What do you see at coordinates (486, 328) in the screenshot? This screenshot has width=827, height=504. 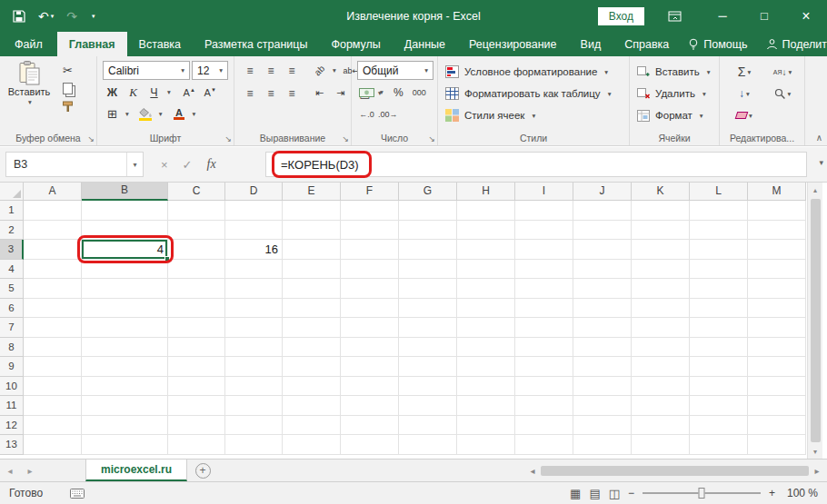 I see `cell-H7` at bounding box center [486, 328].